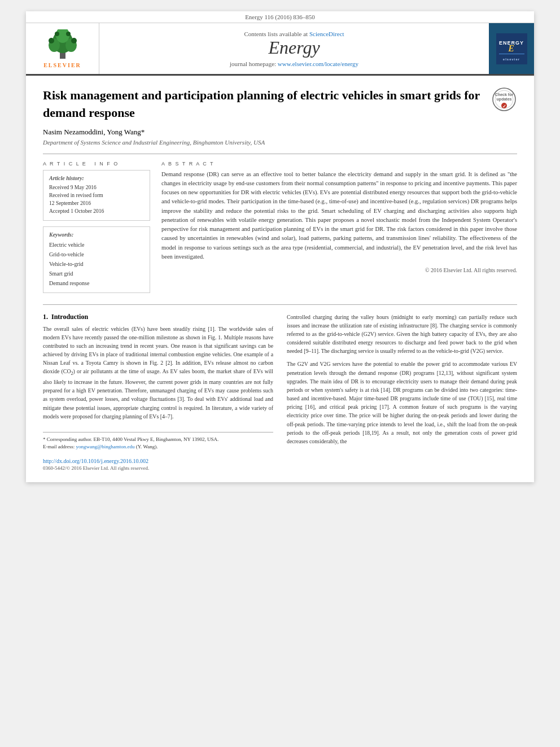  What do you see at coordinates (327, 34) in the screenshot?
I see `sciencedirect-link: ScienceDirect` at bounding box center [327, 34].